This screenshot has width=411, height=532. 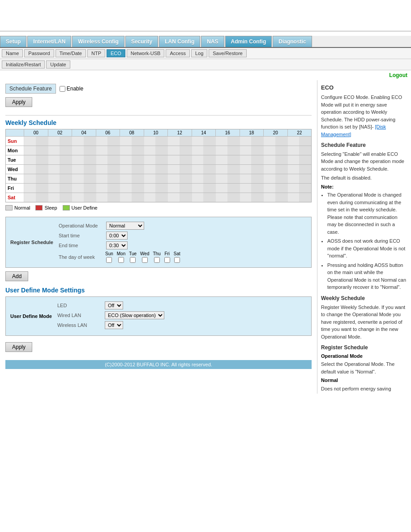 I want to click on day-cells-sat, so click(x=167, y=197).